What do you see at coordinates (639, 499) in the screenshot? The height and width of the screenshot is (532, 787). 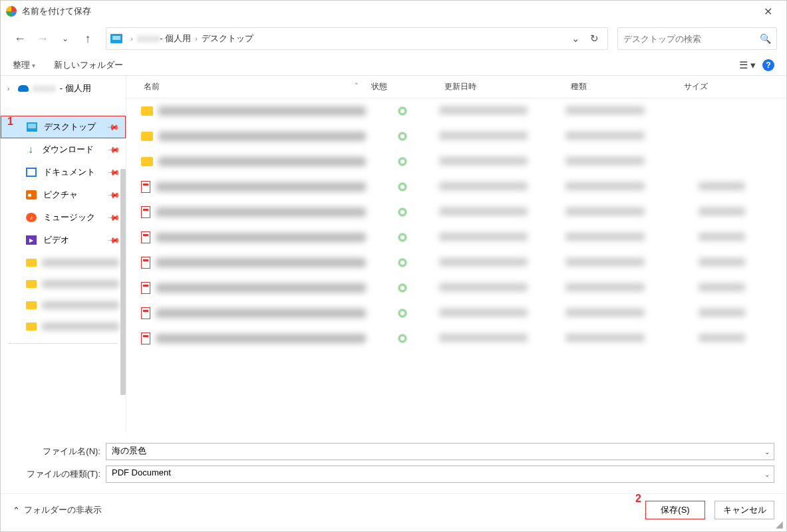 I see `annotation-2: 2` at bounding box center [639, 499].